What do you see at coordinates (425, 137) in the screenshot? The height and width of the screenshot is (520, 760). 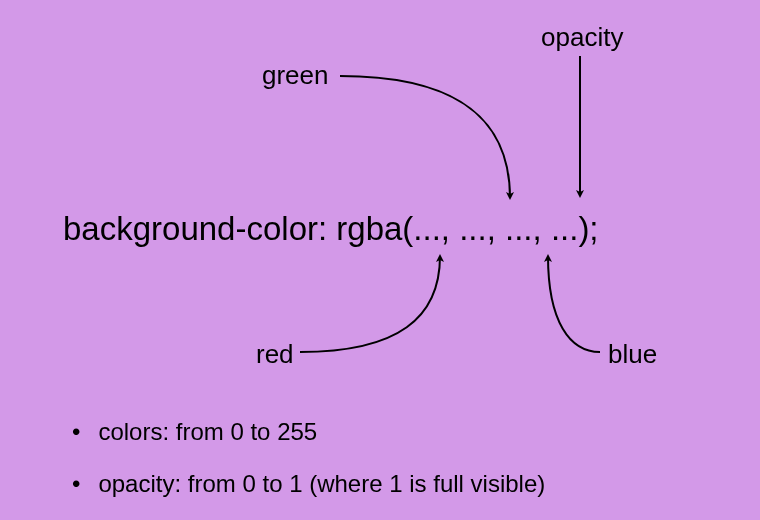 I see `green-arrow` at bounding box center [425, 137].